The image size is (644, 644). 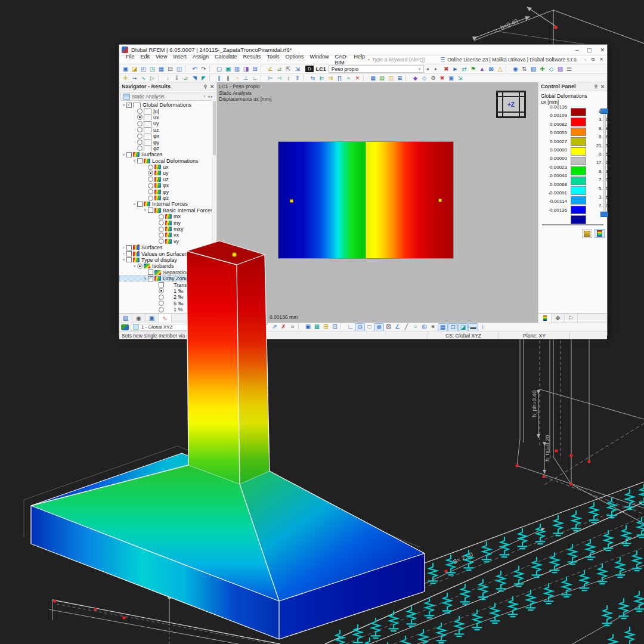 What do you see at coordinates (273, 60) in the screenshot?
I see `menu-item: Tools` at bounding box center [273, 60].